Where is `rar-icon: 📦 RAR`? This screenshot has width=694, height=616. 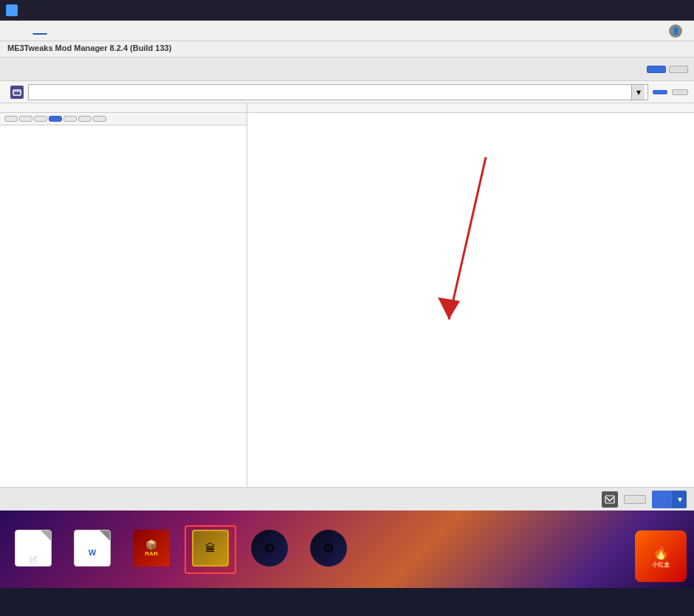 rar-icon: 📦 RAR is located at coordinates (151, 548).